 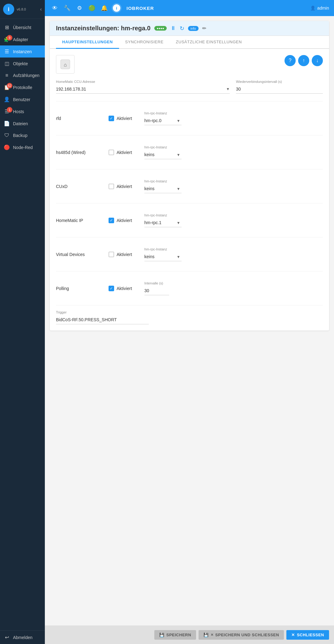 What do you see at coordinates (163, 189) in the screenshot?
I see `cuxd-rpc-select: keins hm-rpc.0 hm-rpc.1` at bounding box center [163, 189].